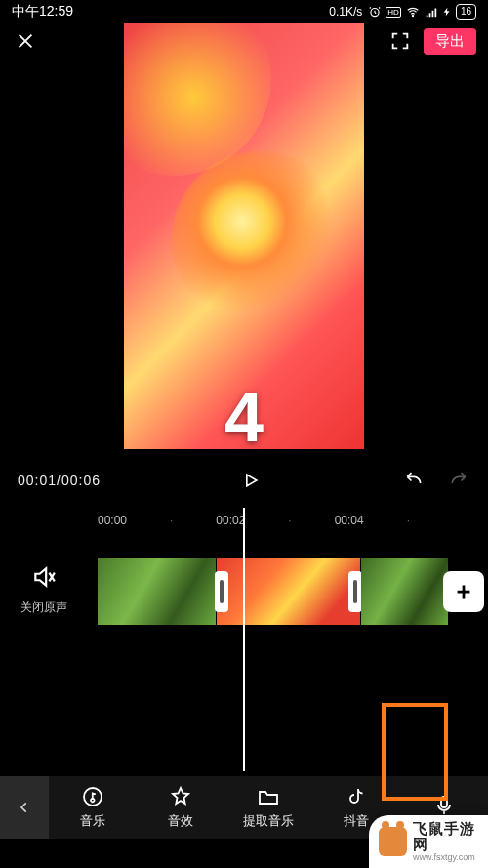 The image size is (488, 868). Describe the element at coordinates (451, 838) in the screenshot. I see `watermark-title: 飞鼠手游网` at that location.